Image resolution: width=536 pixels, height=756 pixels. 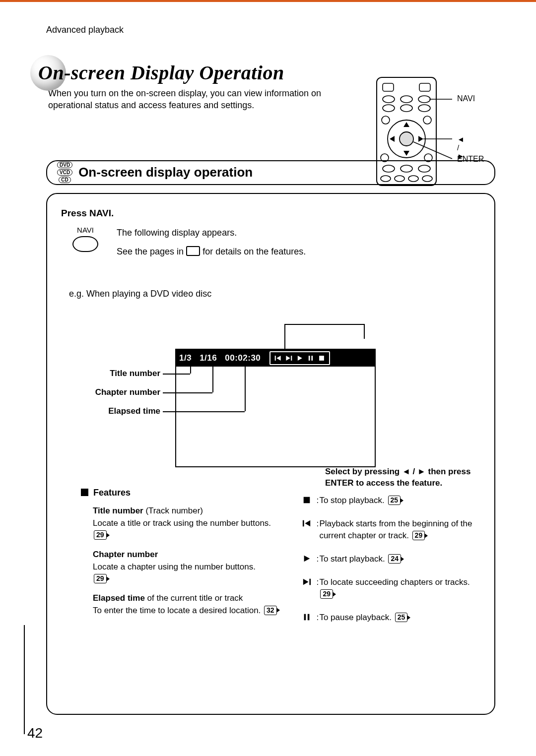 I want to click on feature-elapsed-time-body: To enter the time to locate a desired lo…, so click(x=177, y=610).